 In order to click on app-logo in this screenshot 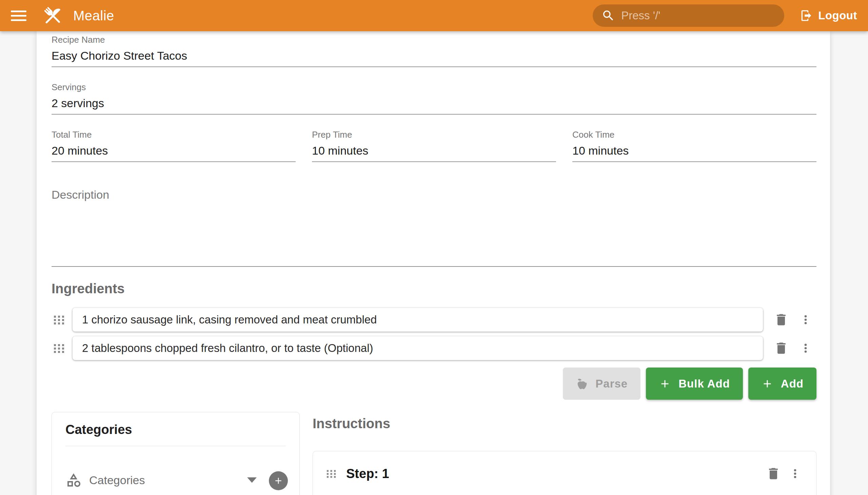, I will do `click(52, 16)`.